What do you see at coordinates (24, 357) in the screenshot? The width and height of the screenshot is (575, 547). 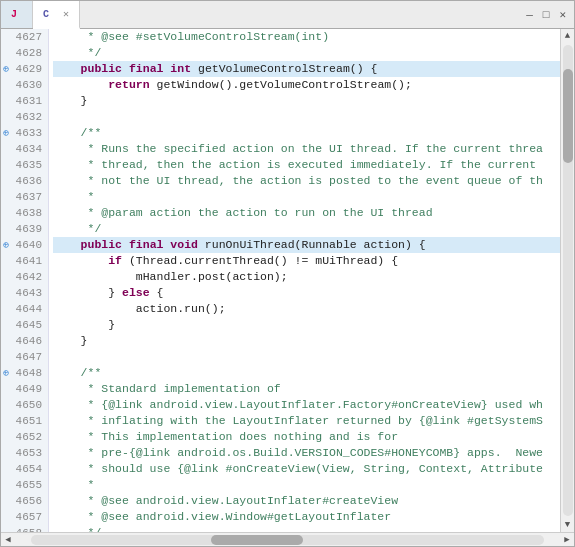 I see `line-number-4647: 4647` at bounding box center [24, 357].